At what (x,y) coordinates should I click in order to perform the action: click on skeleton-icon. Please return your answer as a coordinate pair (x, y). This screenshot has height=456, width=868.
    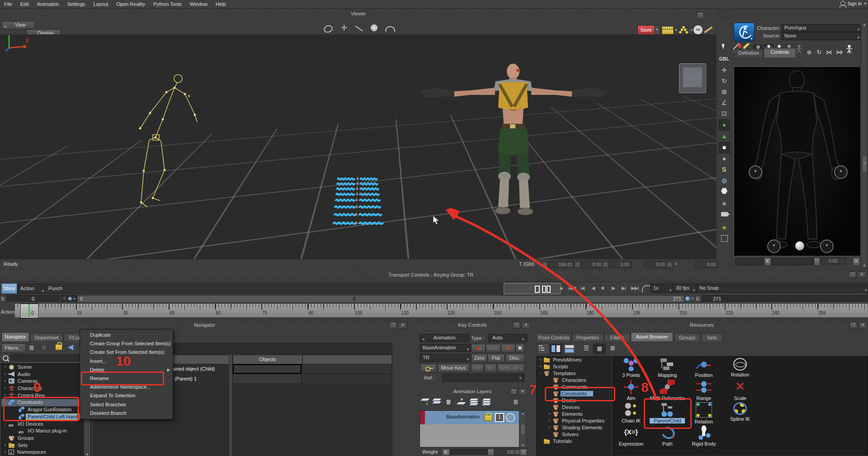
    Looking at the image, I should click on (799, 50).